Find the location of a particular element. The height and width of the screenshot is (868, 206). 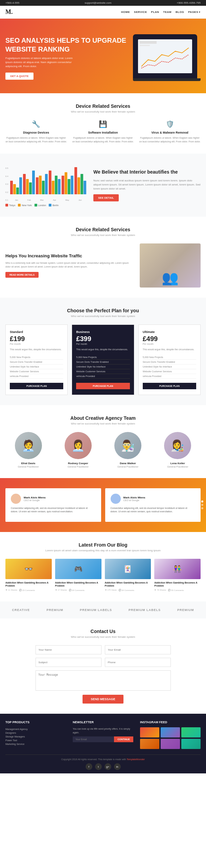

footer-col-products: Top Products Management Agency Designers… is located at coordinates (36, 735).